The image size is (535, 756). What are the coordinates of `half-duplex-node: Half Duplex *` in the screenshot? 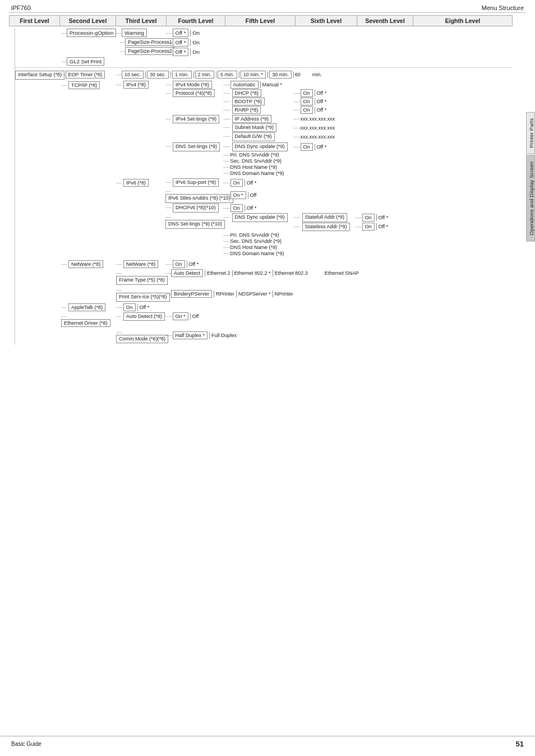 It's located at (191, 335).